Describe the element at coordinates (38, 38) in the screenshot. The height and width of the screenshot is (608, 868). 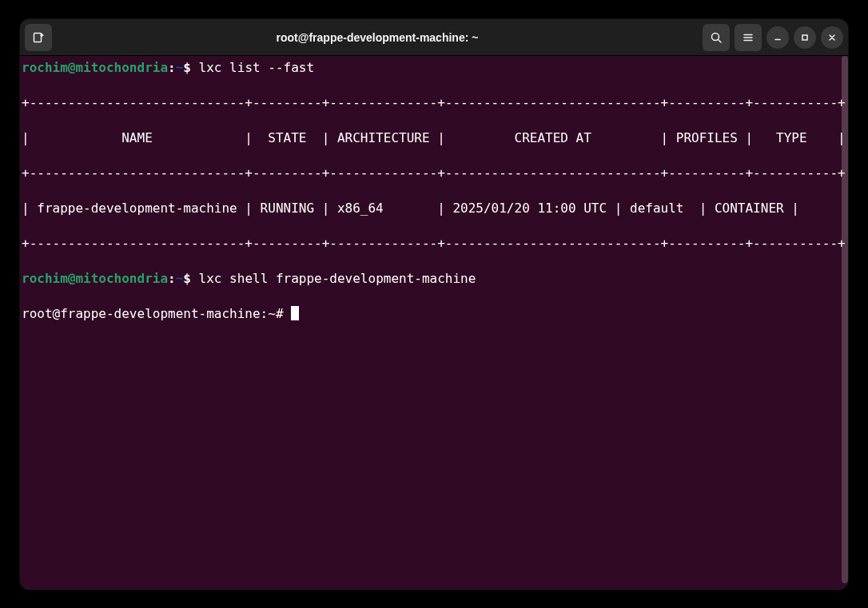
I see `new-tab-button` at that location.